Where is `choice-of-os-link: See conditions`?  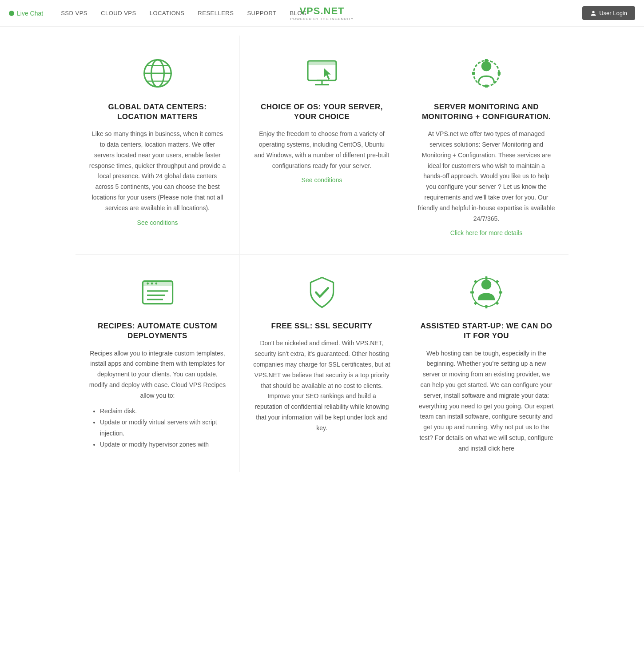
choice-of-os-link: See conditions is located at coordinates (322, 180).